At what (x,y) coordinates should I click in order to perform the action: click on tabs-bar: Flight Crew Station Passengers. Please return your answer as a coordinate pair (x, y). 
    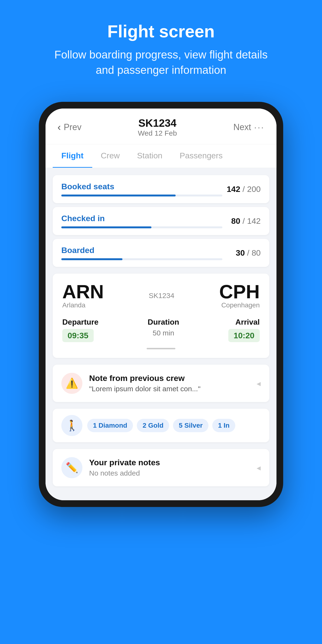
    Looking at the image, I should click on (161, 156).